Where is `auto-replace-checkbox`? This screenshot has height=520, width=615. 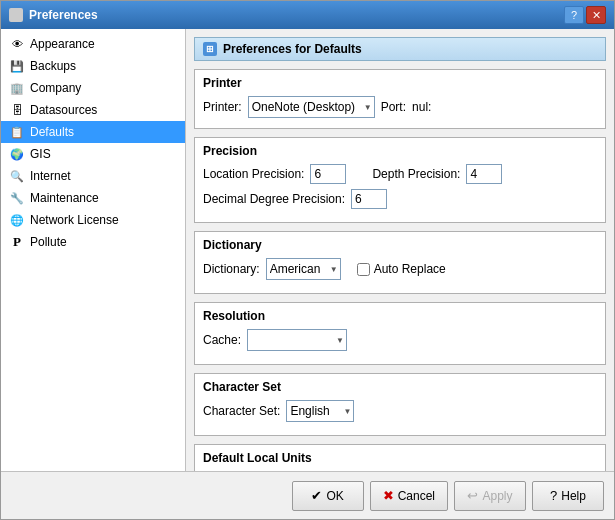
auto-replace-checkbox is located at coordinates (364, 270).